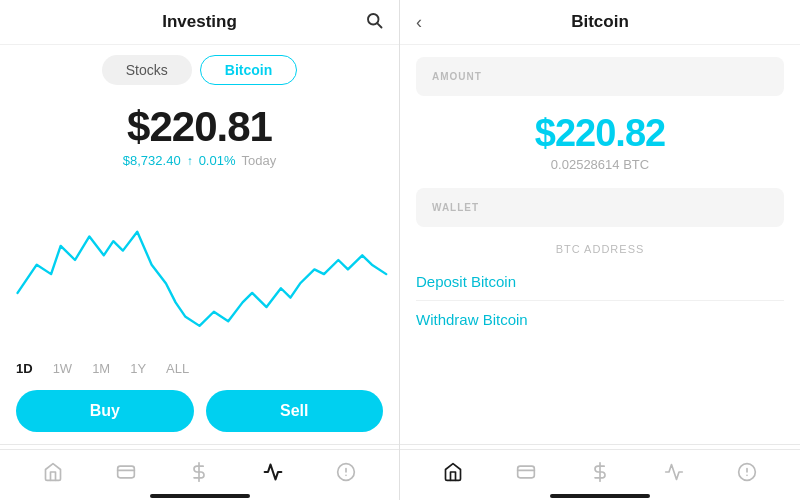  I want to click on withdraw-button: Withdraw Bitcoin, so click(472, 320).